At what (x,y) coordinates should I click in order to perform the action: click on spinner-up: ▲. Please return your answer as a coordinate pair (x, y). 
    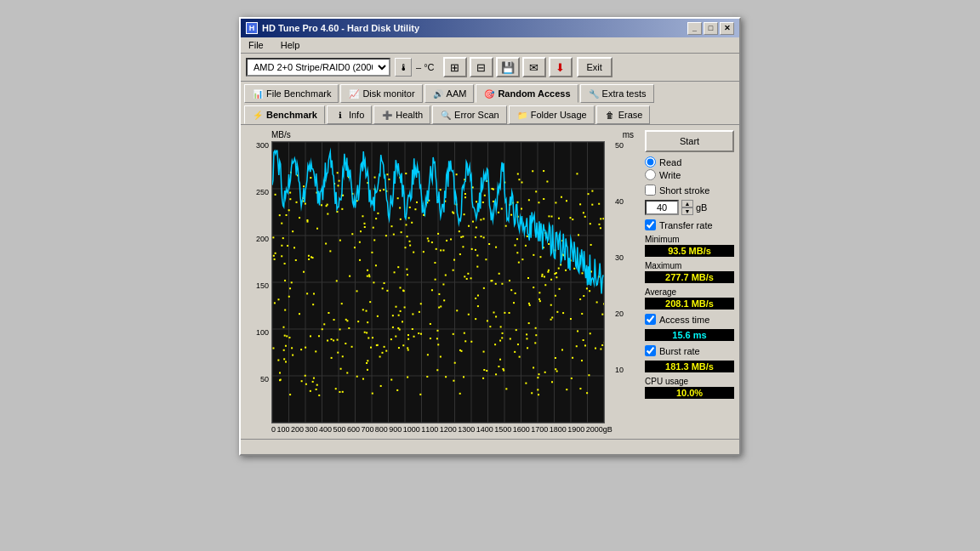
    Looking at the image, I should click on (687, 204).